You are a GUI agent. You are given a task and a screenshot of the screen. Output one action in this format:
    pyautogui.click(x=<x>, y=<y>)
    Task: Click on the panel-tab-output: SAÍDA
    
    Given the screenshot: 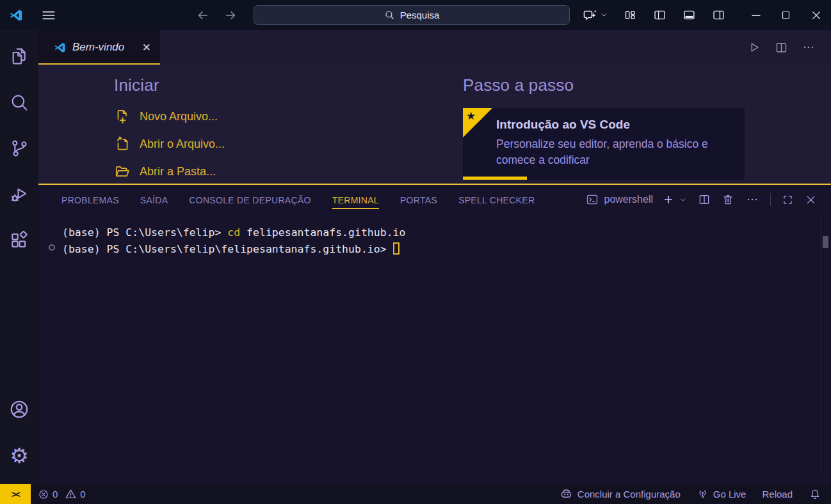 What is the action you would take?
    pyautogui.click(x=154, y=200)
    